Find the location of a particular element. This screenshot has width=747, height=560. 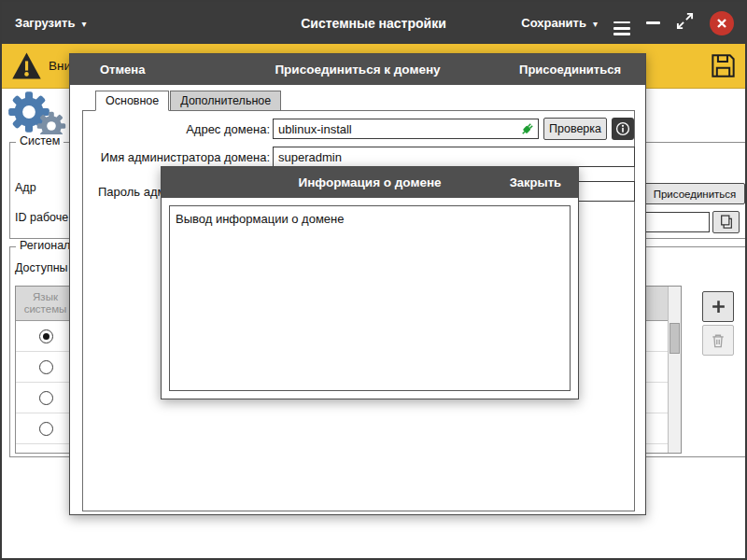

warning-icon is located at coordinates (26, 65).